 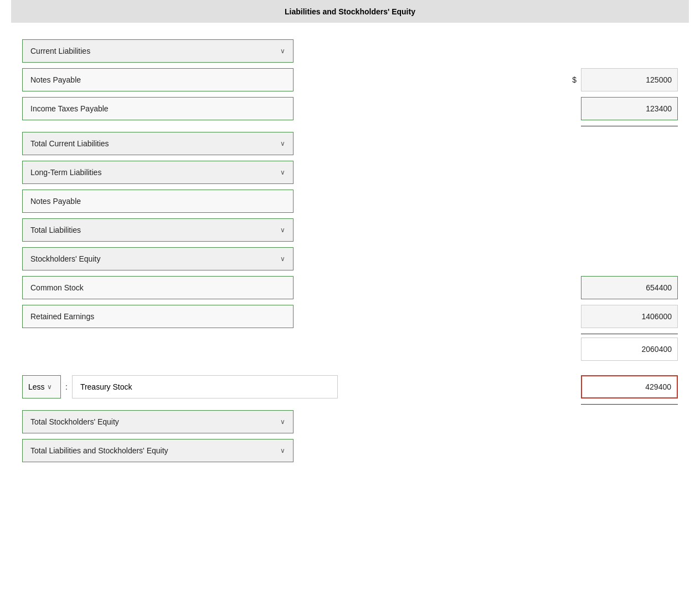 What do you see at coordinates (350, 259) in the screenshot?
I see `stockholders-equity-row: Stockholders' Equity ∨` at bounding box center [350, 259].